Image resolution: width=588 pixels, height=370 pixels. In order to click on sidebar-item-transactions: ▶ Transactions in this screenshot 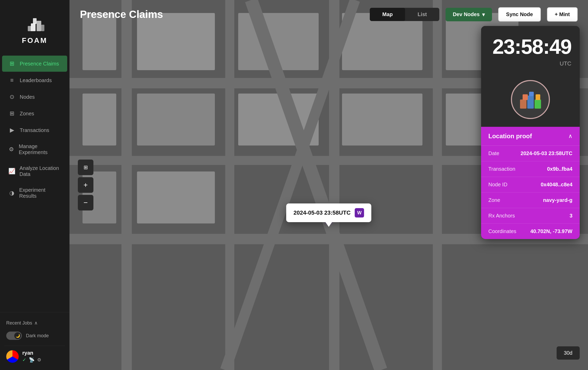, I will do `click(35, 130)`.